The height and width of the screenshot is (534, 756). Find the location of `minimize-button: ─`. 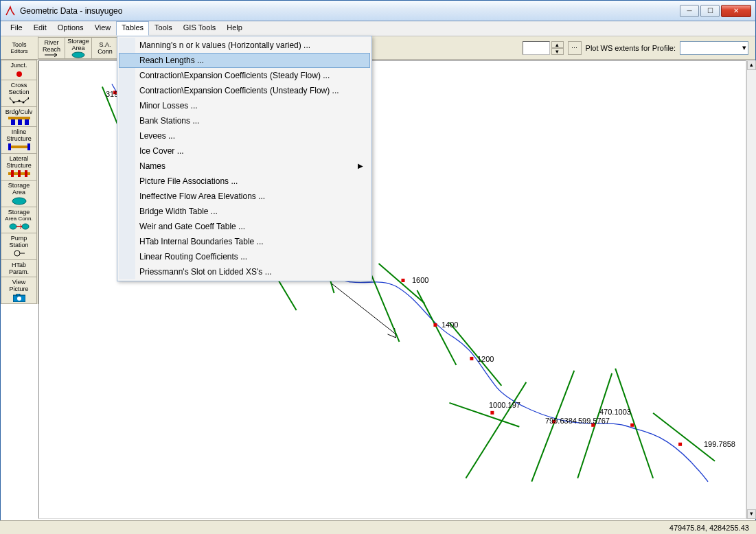

minimize-button: ─ is located at coordinates (689, 11).